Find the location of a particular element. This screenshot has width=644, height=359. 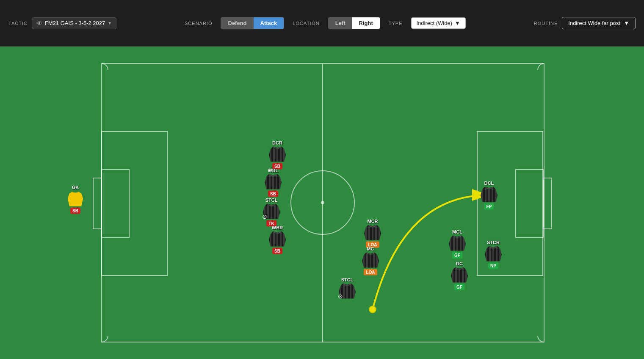

scenario-toggle: Defend Attack is located at coordinates (252, 23).